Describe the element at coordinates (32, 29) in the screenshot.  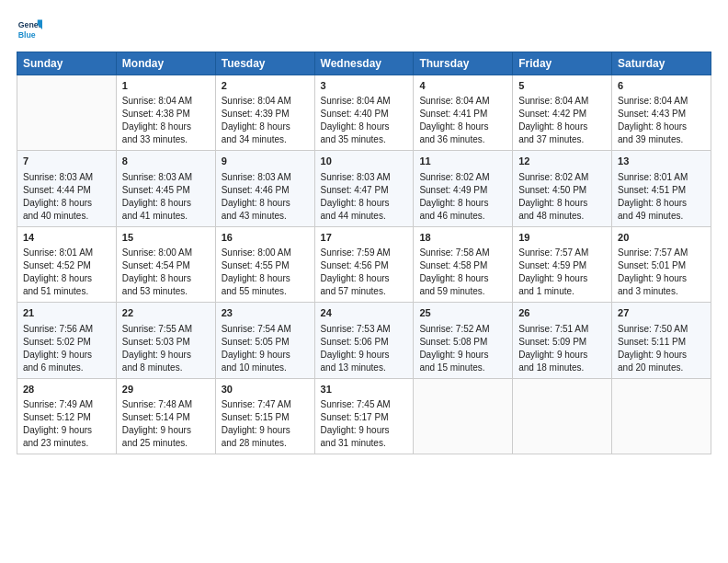
I see `logo: General Blue` at that location.